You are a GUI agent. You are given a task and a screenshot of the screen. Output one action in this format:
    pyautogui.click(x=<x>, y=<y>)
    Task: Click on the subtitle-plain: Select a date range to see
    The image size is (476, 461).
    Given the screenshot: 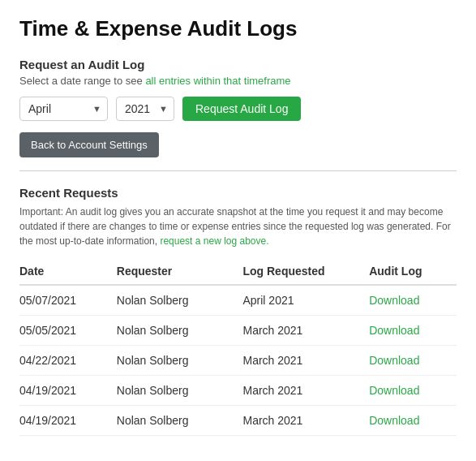 What is the action you would take?
    pyautogui.click(x=83, y=81)
    